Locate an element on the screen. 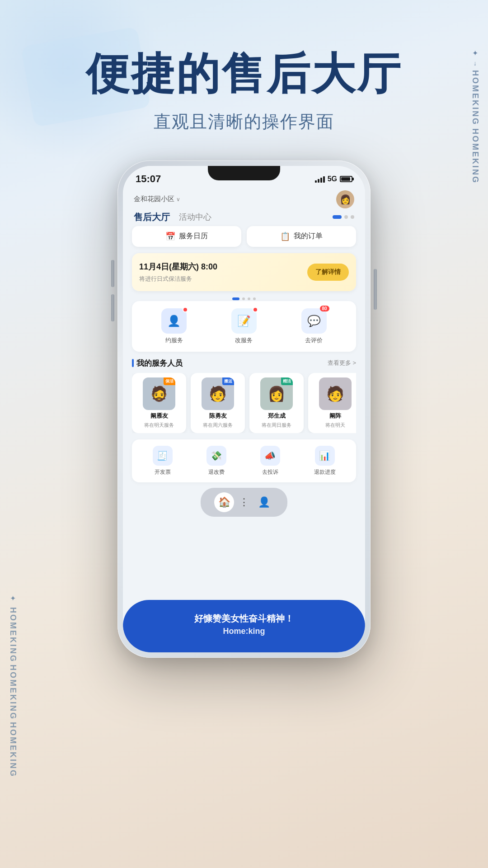  volume-up-button is located at coordinates (113, 274).